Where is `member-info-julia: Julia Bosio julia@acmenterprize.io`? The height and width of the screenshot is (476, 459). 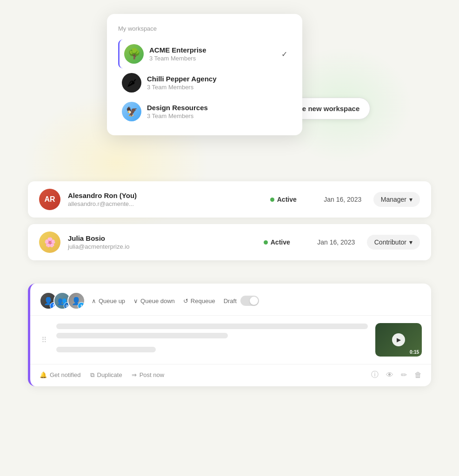 member-info-julia: Julia Bosio julia@acmenterprize.io is located at coordinates (162, 242).